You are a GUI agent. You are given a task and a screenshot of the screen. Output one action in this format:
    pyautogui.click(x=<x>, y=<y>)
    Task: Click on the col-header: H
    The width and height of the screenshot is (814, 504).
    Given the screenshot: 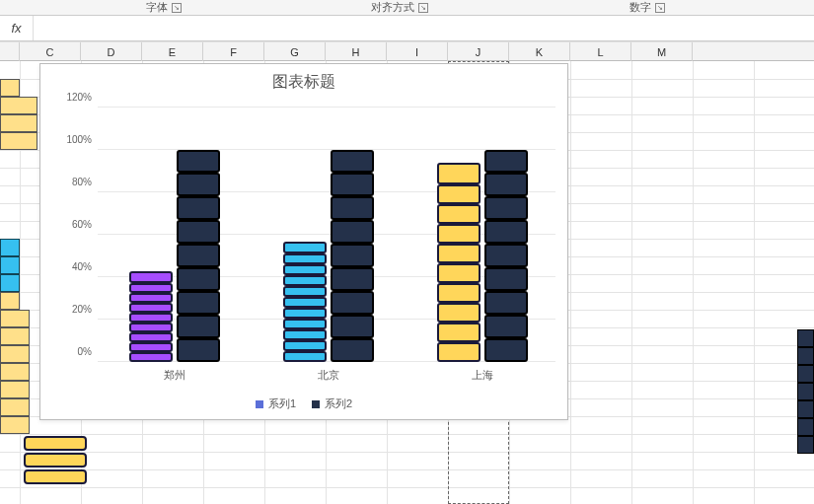 What is the action you would take?
    pyautogui.click(x=356, y=52)
    